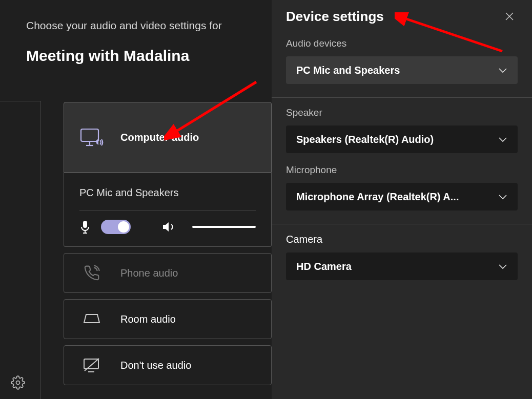 This screenshot has width=532, height=399. I want to click on camera-label: Camera, so click(402, 240).